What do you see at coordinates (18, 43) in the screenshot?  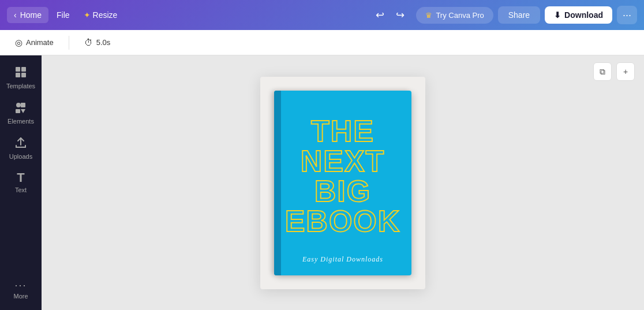 I see `animate-icon: ◎` at bounding box center [18, 43].